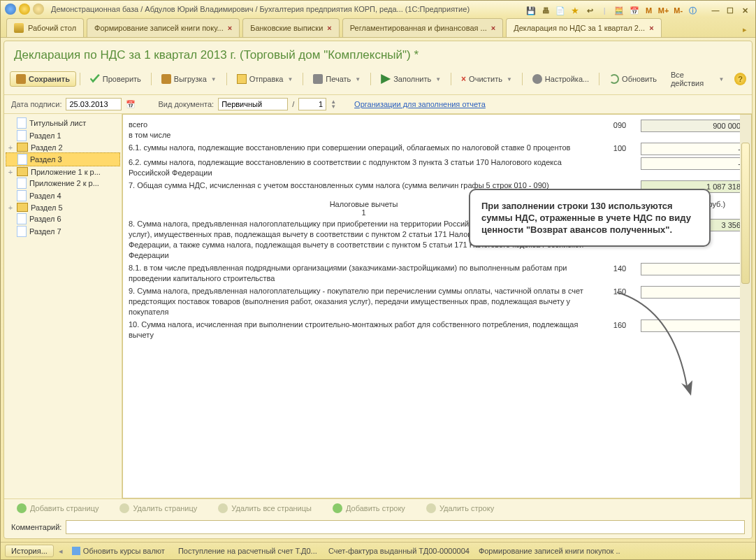  Describe the element at coordinates (363, 168) in the screenshot. I see `row-desc: 6.2. суммы налога, подлежащие восстановл…` at that location.